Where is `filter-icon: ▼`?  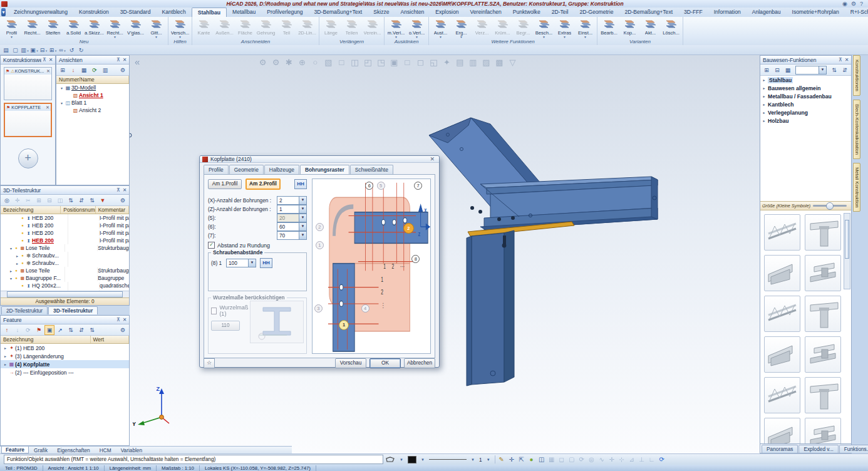 filter-icon: ▼ is located at coordinates (103, 200).